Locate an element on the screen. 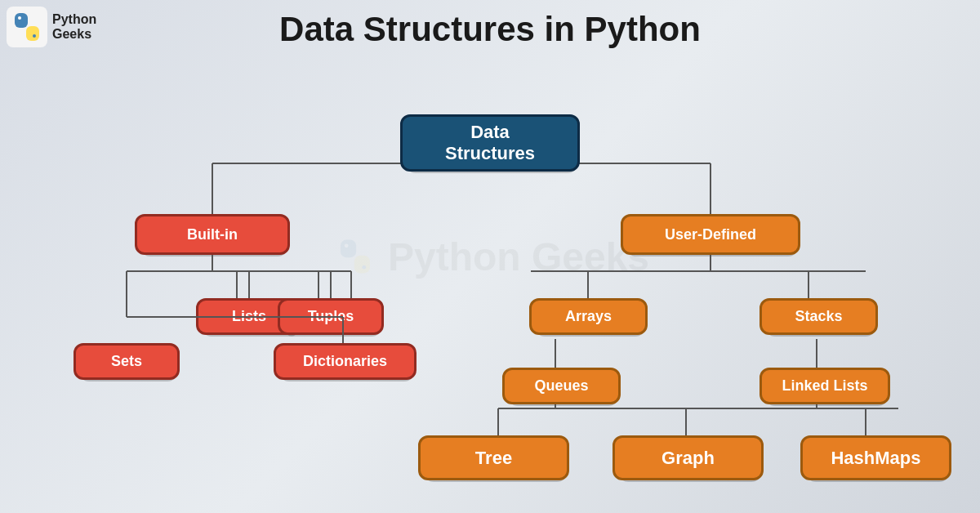  node-user-defined: User-Defined is located at coordinates (710, 234).